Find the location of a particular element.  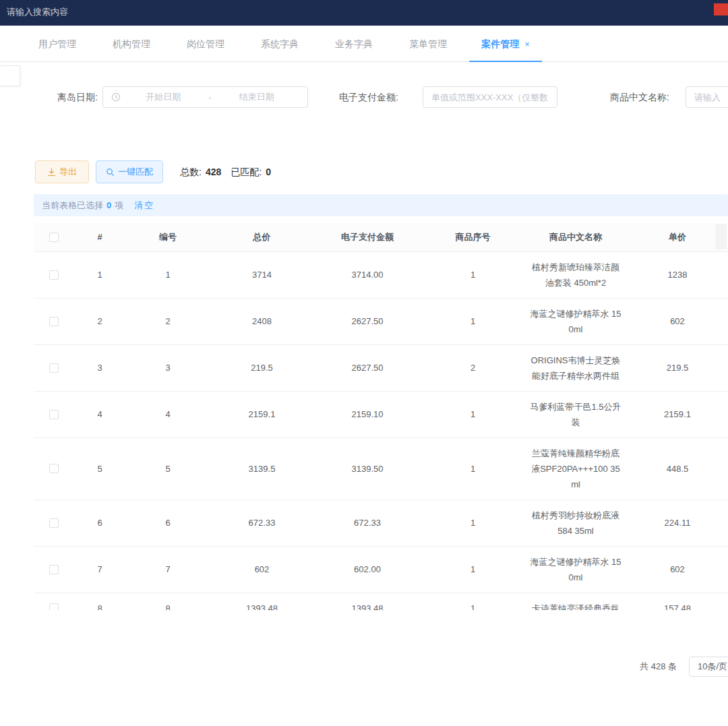

table-header-row: # 编号 总价 电子支付金额 商品序号 商品中文名称 单价 is located at coordinates (381, 237).